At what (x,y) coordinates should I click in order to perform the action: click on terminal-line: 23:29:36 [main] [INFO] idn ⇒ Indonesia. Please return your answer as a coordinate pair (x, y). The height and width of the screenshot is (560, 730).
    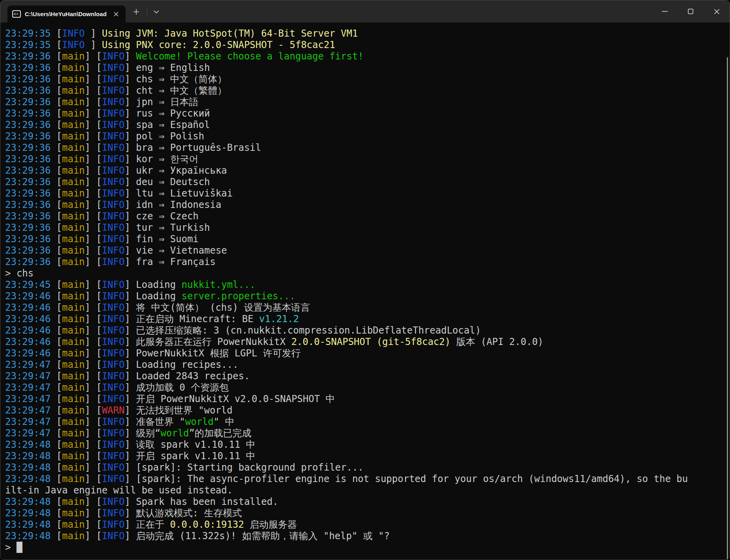
    Looking at the image, I should click on (365, 205).